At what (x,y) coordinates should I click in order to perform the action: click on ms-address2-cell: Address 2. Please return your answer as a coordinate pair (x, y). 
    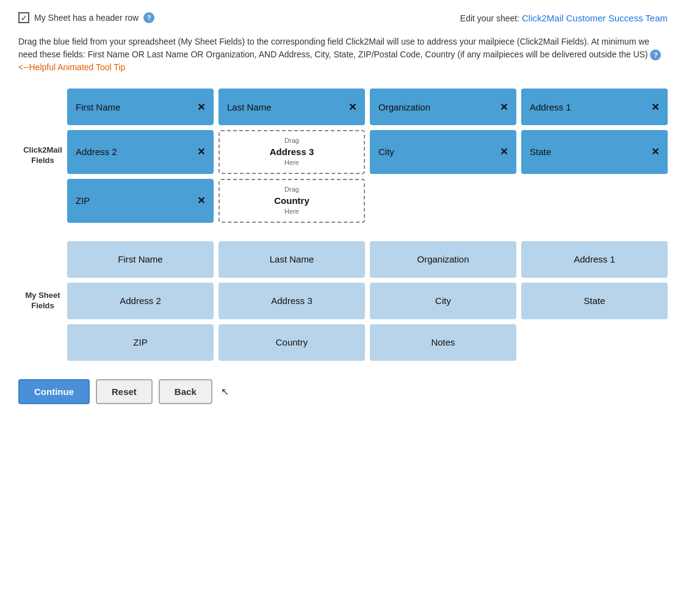
    Looking at the image, I should click on (140, 301).